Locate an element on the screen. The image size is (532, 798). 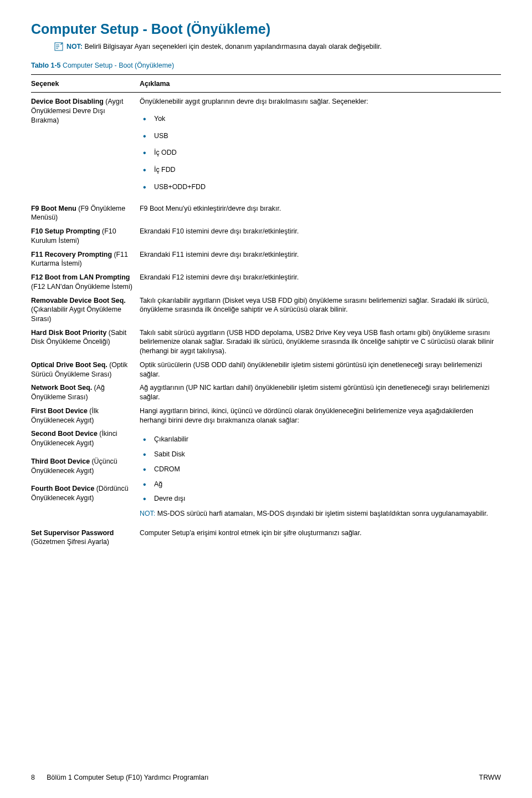
option-name: Device Boot Disabling (Aygıt Önyüklemesi… is located at coordinates (85, 111).